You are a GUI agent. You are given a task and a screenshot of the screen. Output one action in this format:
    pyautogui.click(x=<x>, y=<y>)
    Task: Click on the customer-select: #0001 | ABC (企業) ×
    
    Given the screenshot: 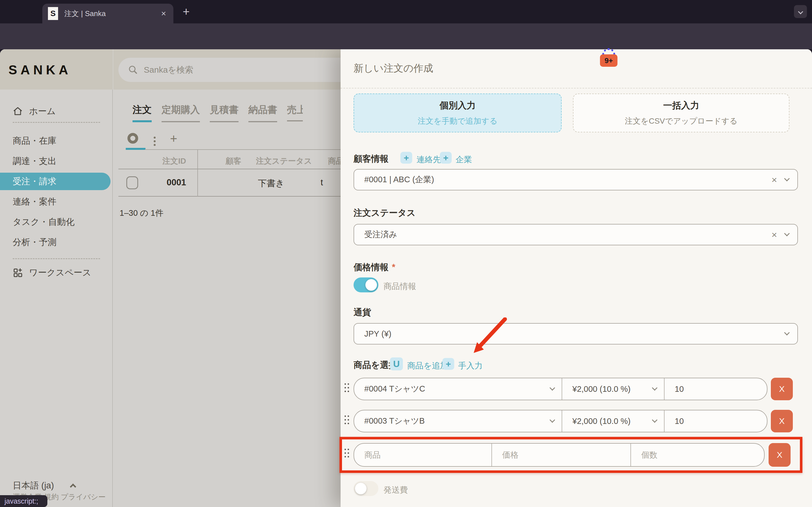 What is the action you would take?
    pyautogui.click(x=576, y=180)
    